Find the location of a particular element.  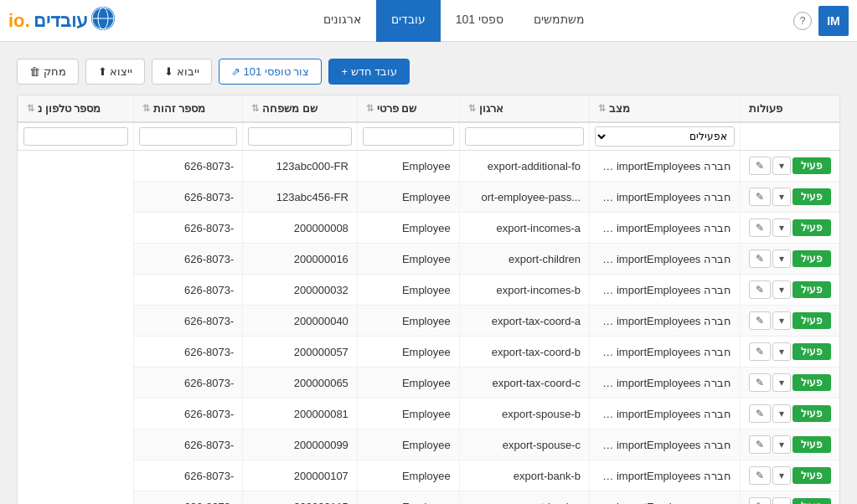

sort-icon-phone: ⇅ is located at coordinates (30, 109).